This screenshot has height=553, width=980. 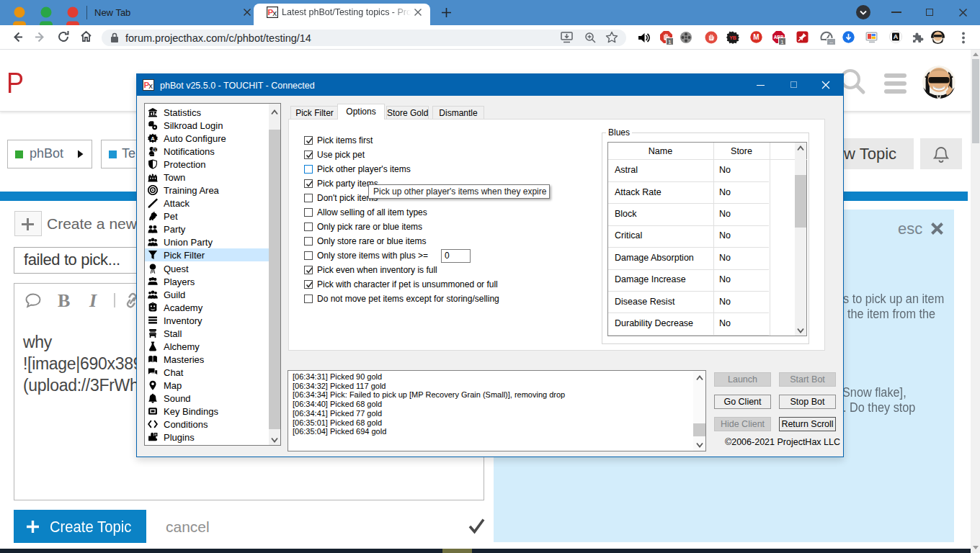 I want to click on svg-text: 1, so click(x=156, y=150).